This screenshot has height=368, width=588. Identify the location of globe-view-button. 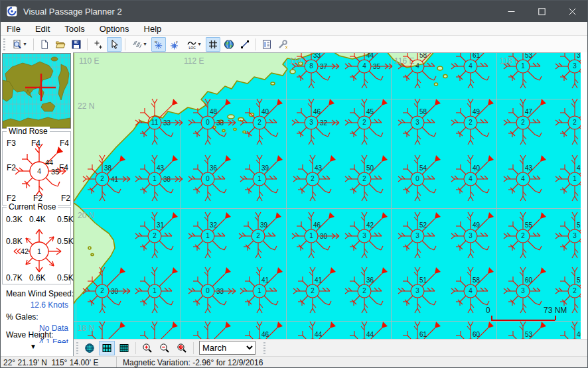
(229, 44).